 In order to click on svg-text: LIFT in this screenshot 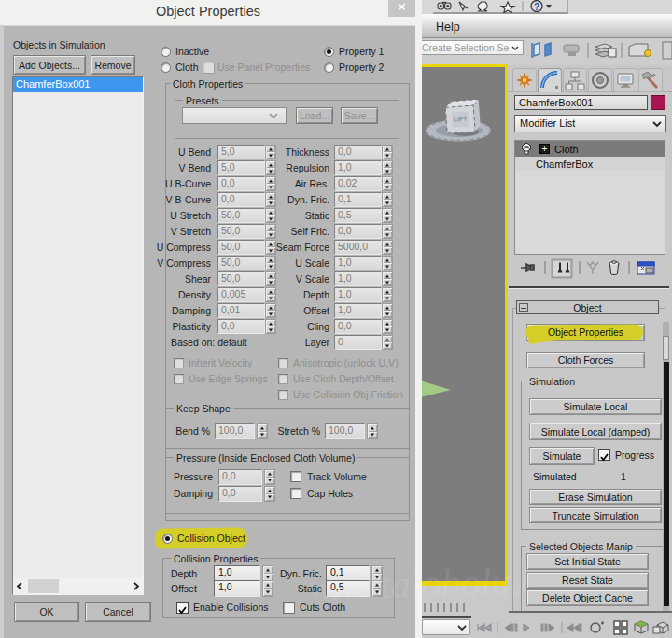, I will do `click(461, 119)`.